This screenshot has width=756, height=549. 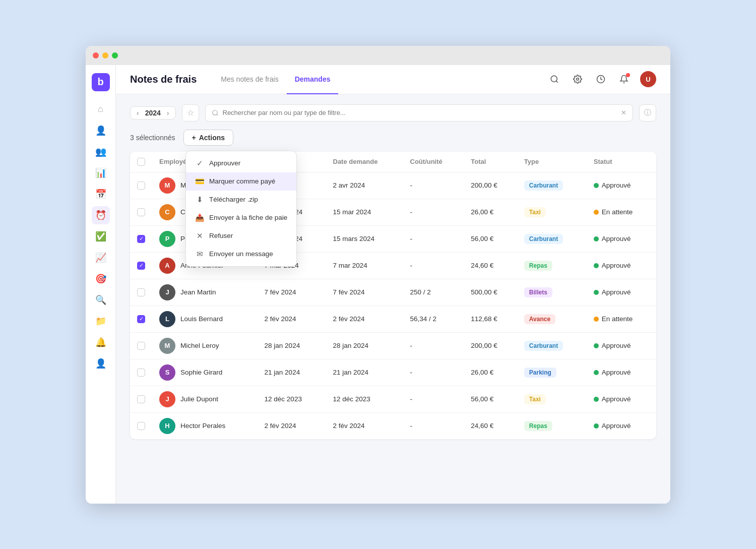 What do you see at coordinates (212, 138) in the screenshot?
I see `actions-label: Actions` at bounding box center [212, 138].